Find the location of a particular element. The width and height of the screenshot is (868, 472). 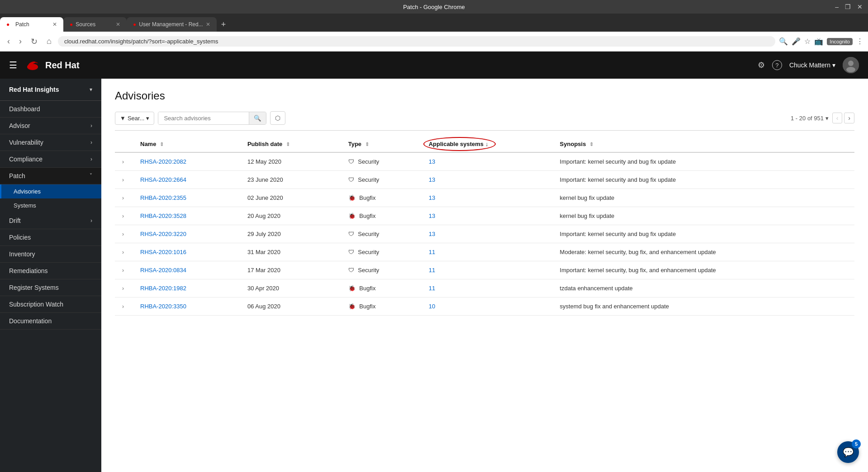

synopsis-cell: systemd bug fix and enhancement update is located at coordinates (704, 307).